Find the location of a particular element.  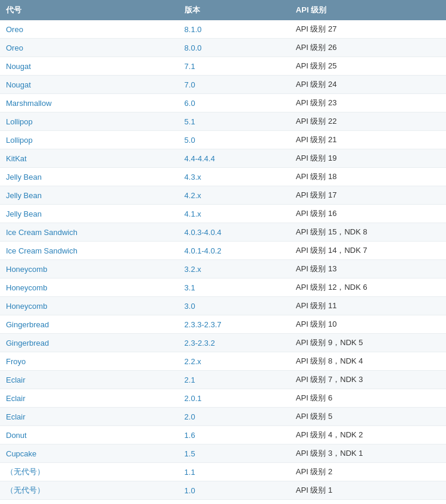

cell-api: API 级别 15，NDK 8 is located at coordinates (368, 232).